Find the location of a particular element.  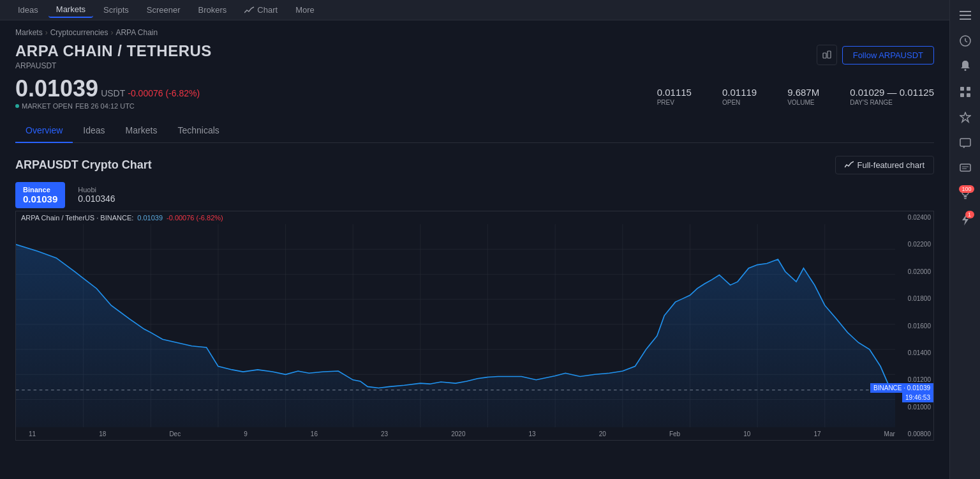

y-label-3: 0.02000 is located at coordinates (919, 272).